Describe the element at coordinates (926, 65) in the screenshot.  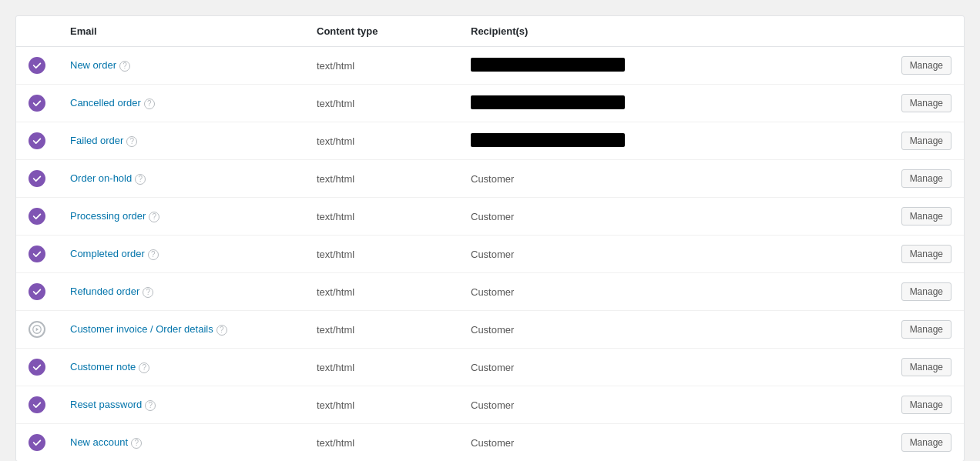
I see `manage-button-new-order: Manage` at that location.